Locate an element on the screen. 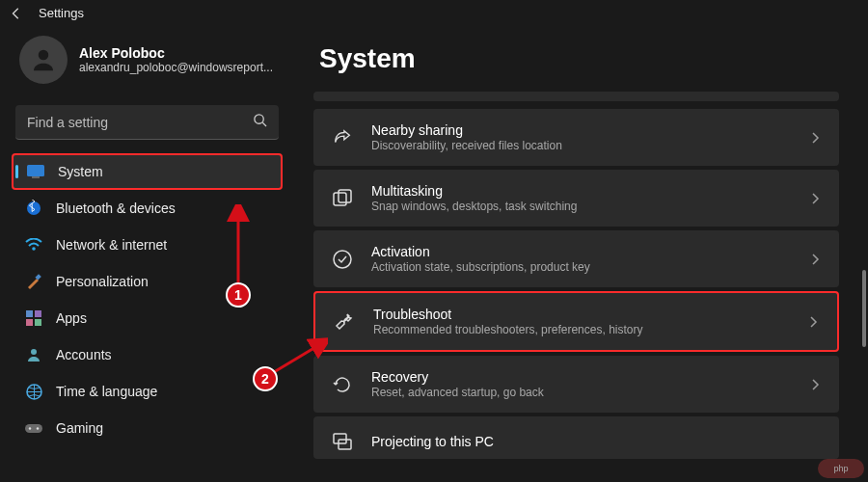 This screenshot has height=482, width=868. bluetooth-icon is located at coordinates (34, 208).